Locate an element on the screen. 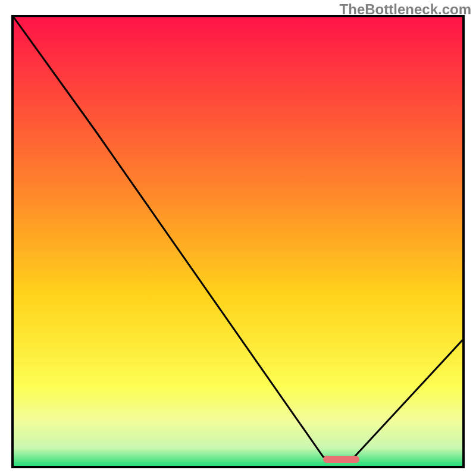 The width and height of the screenshot is (476, 476). optimal-marker is located at coordinates (341, 459).